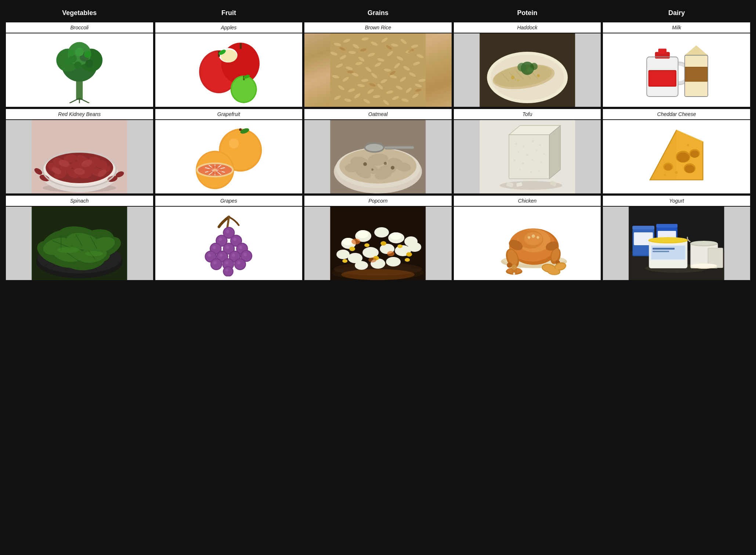  What do you see at coordinates (676, 238) in the screenshot?
I see `cell-yogurt: Yogurt` at bounding box center [676, 238].